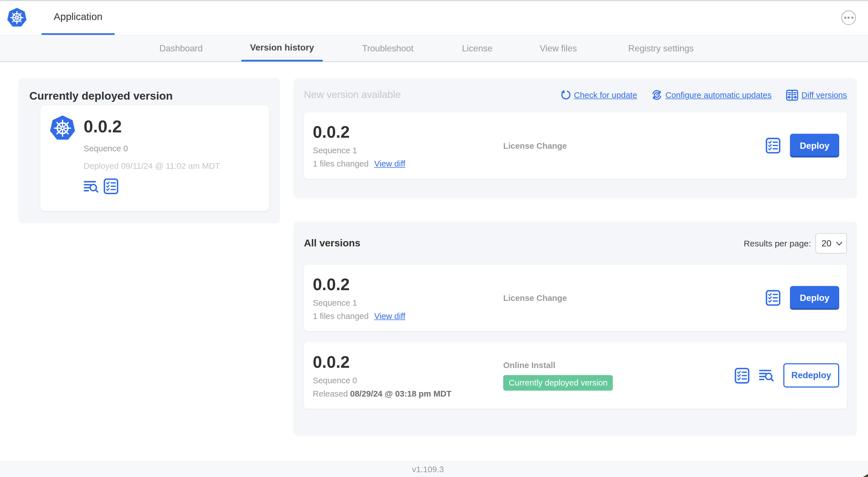 The image size is (868, 477). Describe the element at coordinates (816, 95) in the screenshot. I see `diff-versions-link: Diff versions` at that location.